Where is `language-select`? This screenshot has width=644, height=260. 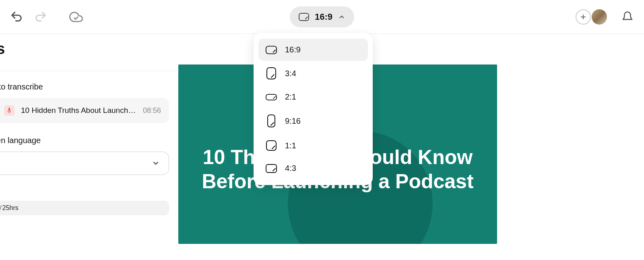
language-select is located at coordinates (85, 163).